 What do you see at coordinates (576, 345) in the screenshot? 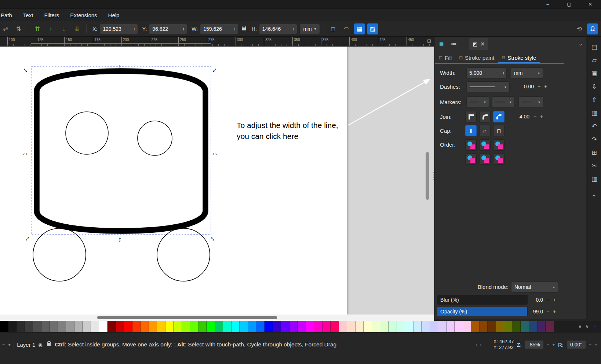
I see `rotation-input: 0.00°` at bounding box center [576, 345].